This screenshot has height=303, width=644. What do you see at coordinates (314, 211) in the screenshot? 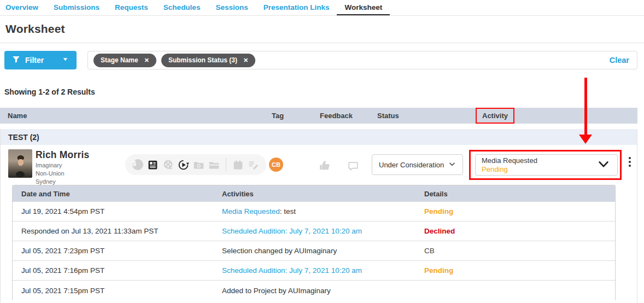
I see `log-activity: Media Requested: test` at bounding box center [314, 211].